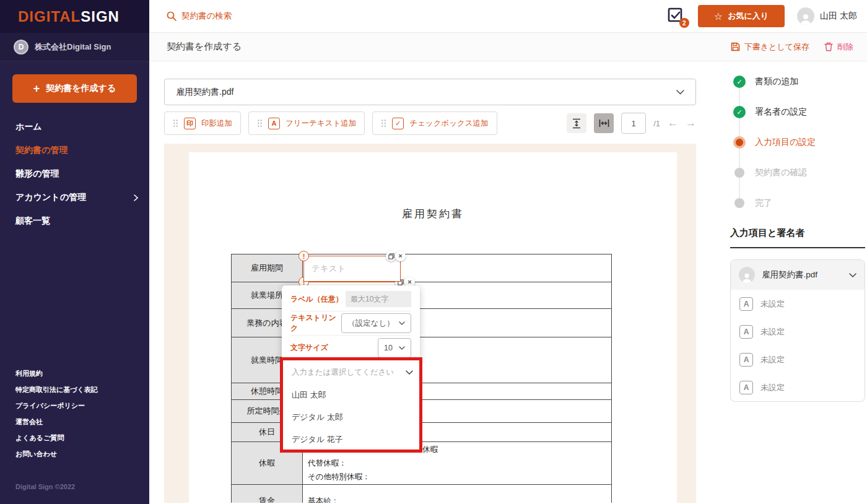 The height and width of the screenshot is (504, 867). What do you see at coordinates (394, 348) in the screenshot?
I see `font-size-select: 10` at bounding box center [394, 348].